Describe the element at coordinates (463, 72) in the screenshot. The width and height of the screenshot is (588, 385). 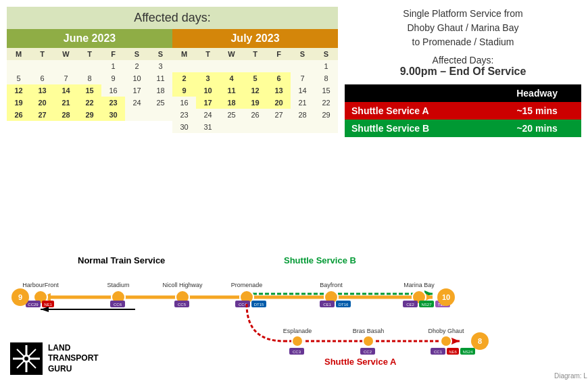
I see `time-range: 9.00pm – End Of Service` at that location.